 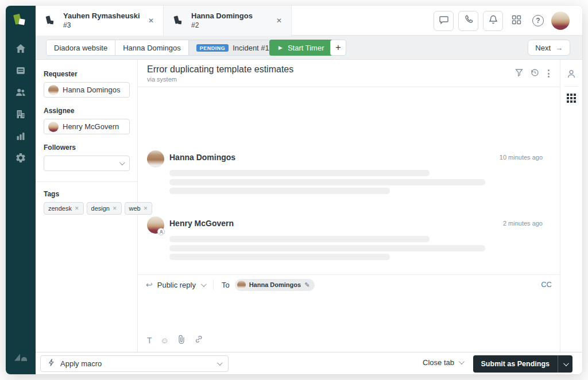 I want to click on message-timestamp: 10 minutes ago, so click(x=521, y=157).